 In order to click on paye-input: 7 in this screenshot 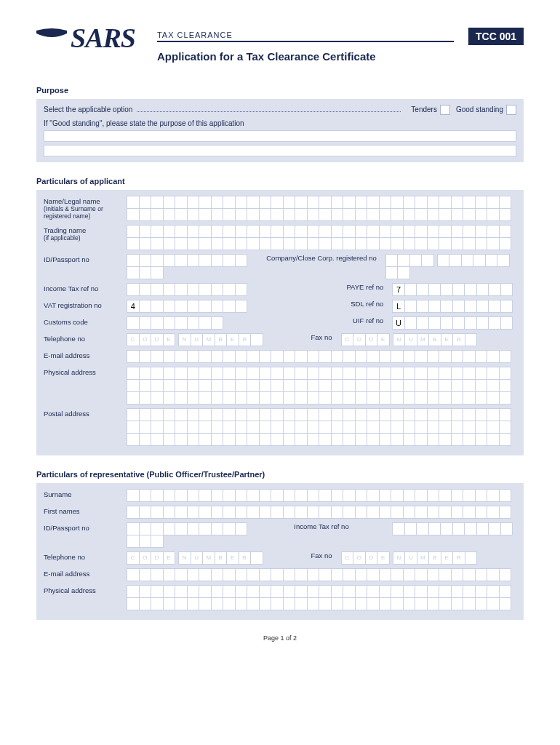, I will do `click(454, 290)`.